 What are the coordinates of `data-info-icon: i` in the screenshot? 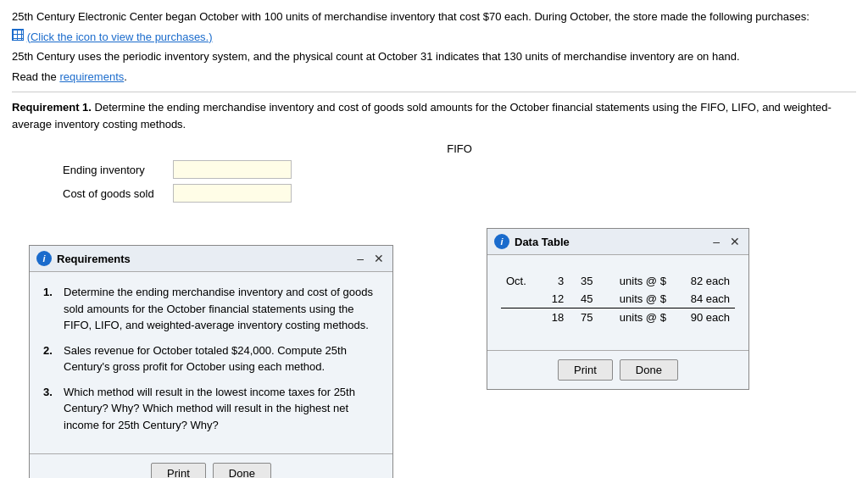 It's located at (502, 242).